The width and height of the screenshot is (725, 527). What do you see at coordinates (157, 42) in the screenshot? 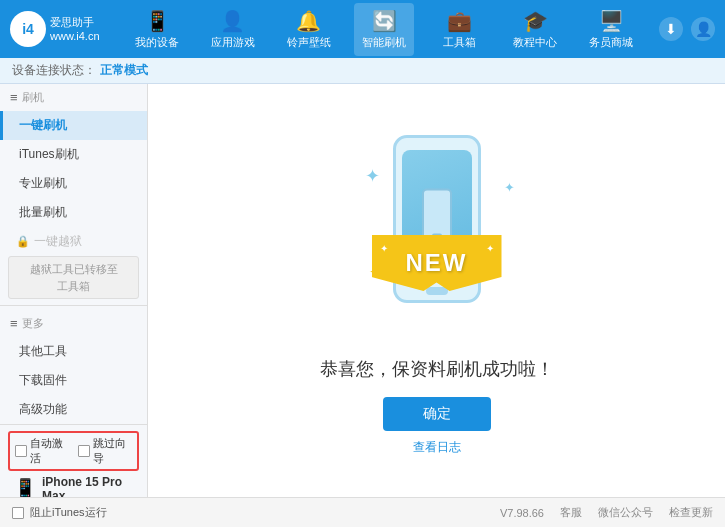
I see `nav-my-device-label: 我的设备` at bounding box center [157, 42].